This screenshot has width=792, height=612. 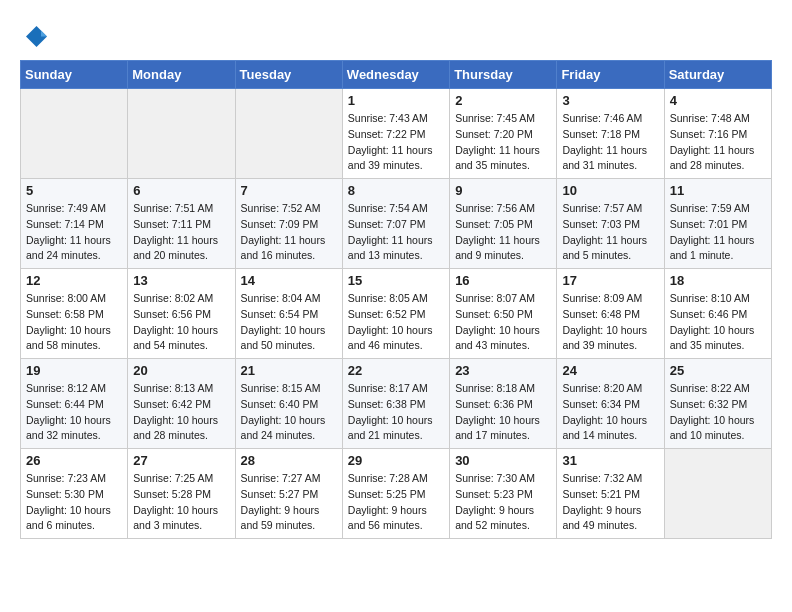 I want to click on day-number: 5, so click(x=74, y=190).